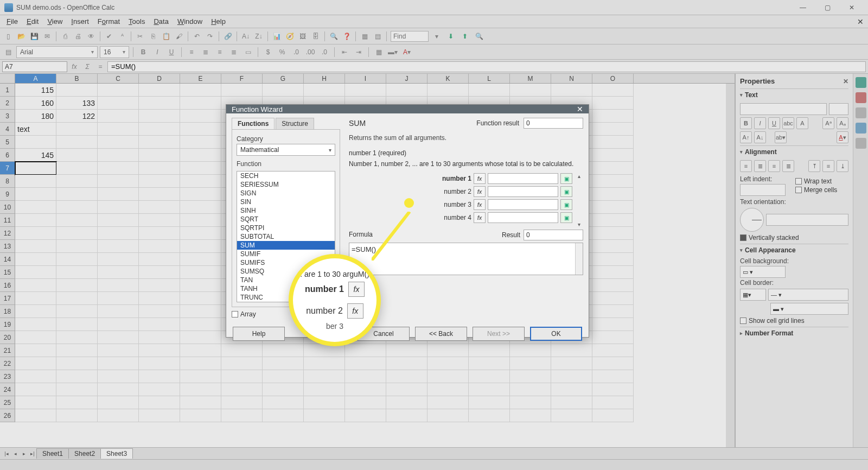 This screenshot has height=470, width=868. What do you see at coordinates (566, 218) in the screenshot?
I see `arg-shrink-button-4: ▣` at bounding box center [566, 218].